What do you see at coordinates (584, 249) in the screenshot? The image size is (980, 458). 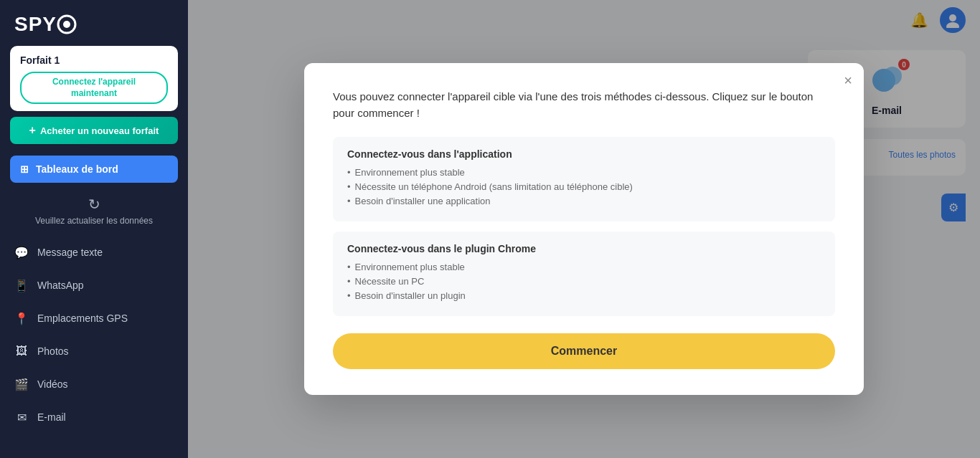 I see `method2-title: Connectez-vous dans le plugin Chrome` at bounding box center [584, 249].